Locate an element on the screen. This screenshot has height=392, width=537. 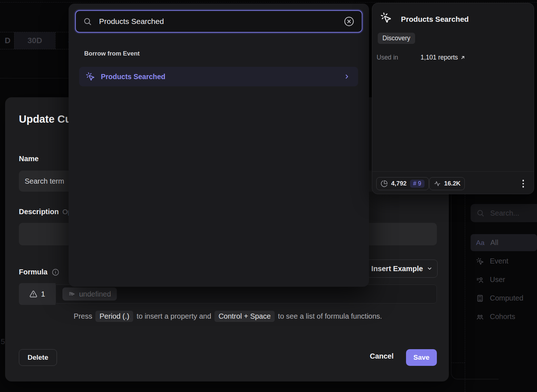
hint-press: Press is located at coordinates (83, 317).